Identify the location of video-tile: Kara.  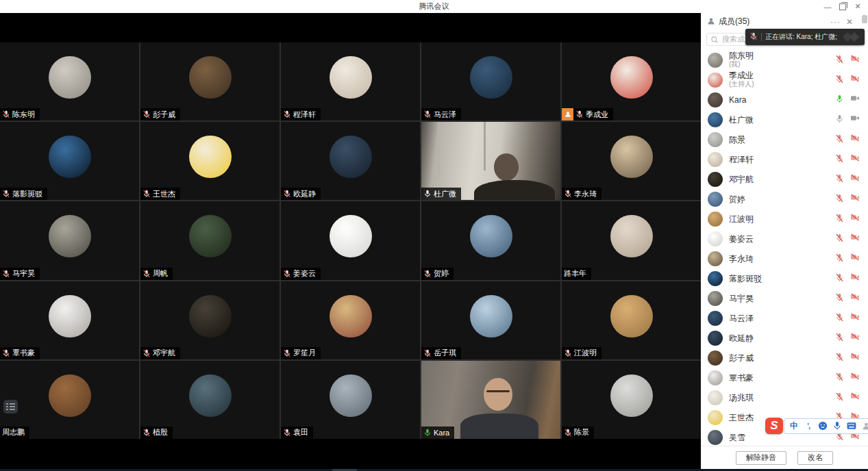
(491, 400).